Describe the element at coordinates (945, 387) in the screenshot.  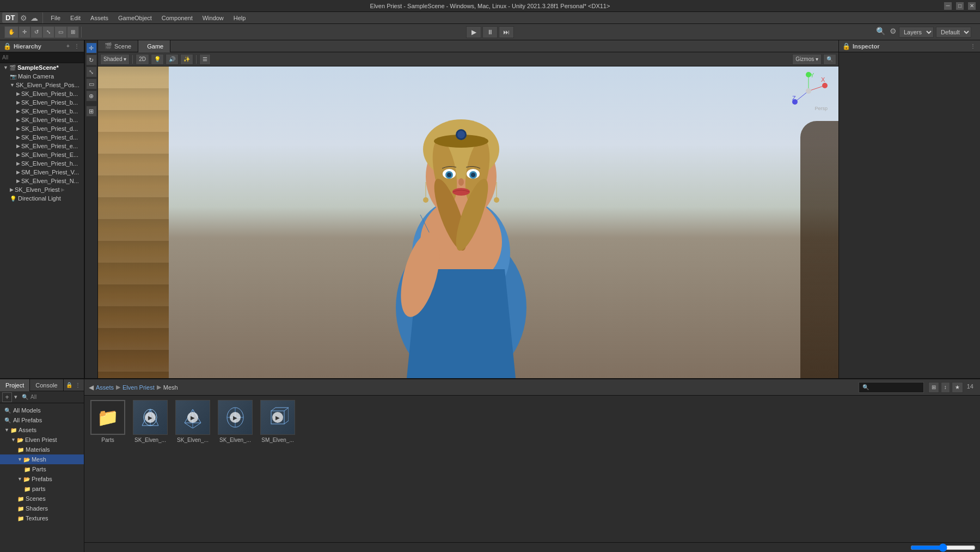
I see `assets-filter-btn: ↕` at that location.